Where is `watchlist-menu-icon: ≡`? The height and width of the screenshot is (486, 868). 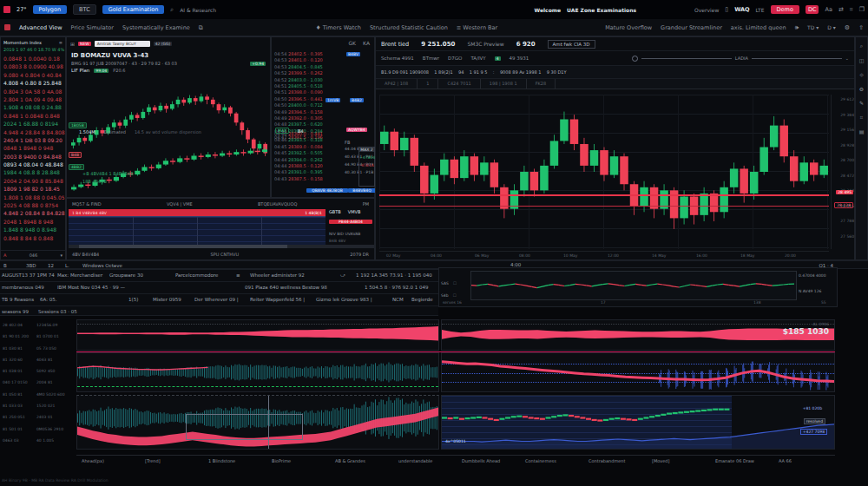 watchlist-menu-icon: ≡ is located at coordinates (61, 43).